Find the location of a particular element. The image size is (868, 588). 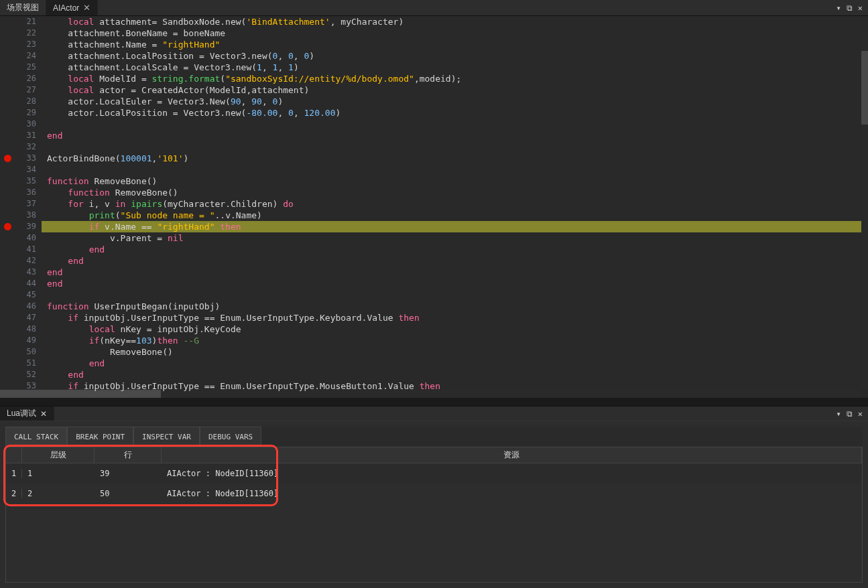

code-line: if inputObj.UserInputType == Enum.UserIn… is located at coordinates (454, 317).